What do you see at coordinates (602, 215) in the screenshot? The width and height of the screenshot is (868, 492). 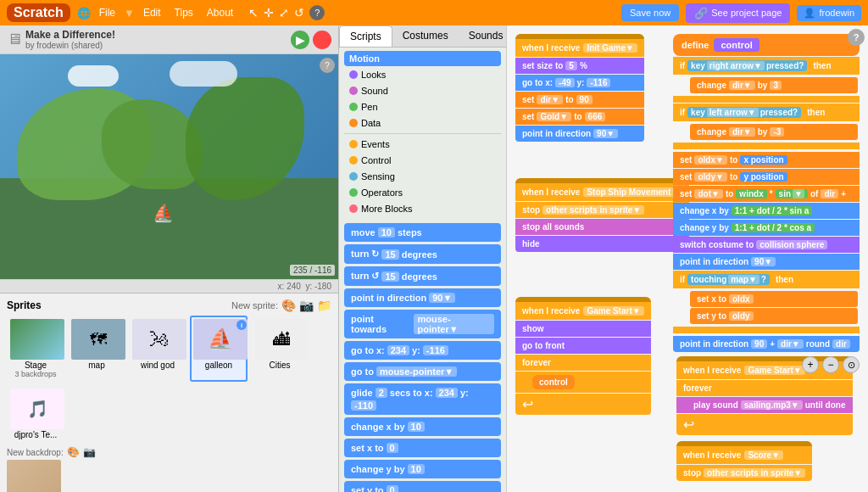 I see `script-stack-stop: when I receive Stop Ship Movement▼ stop …` at bounding box center [602, 215].